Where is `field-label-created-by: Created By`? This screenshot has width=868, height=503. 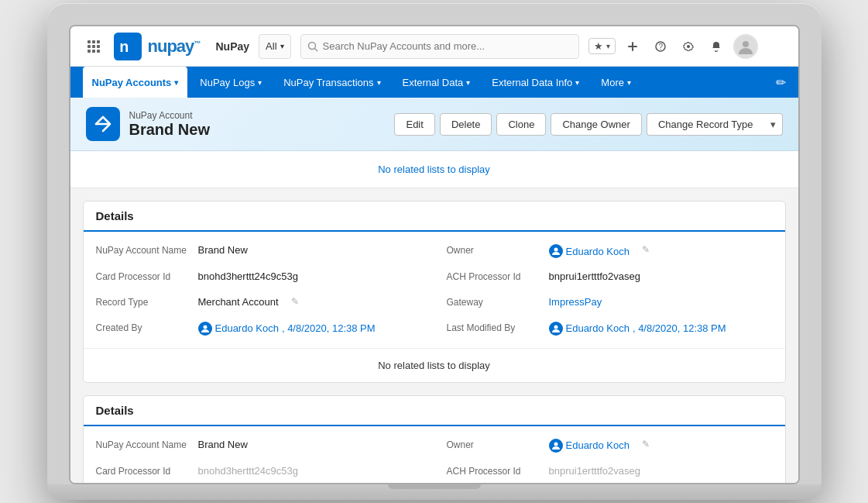
field-label-created-by: Created By is located at coordinates (142, 329).